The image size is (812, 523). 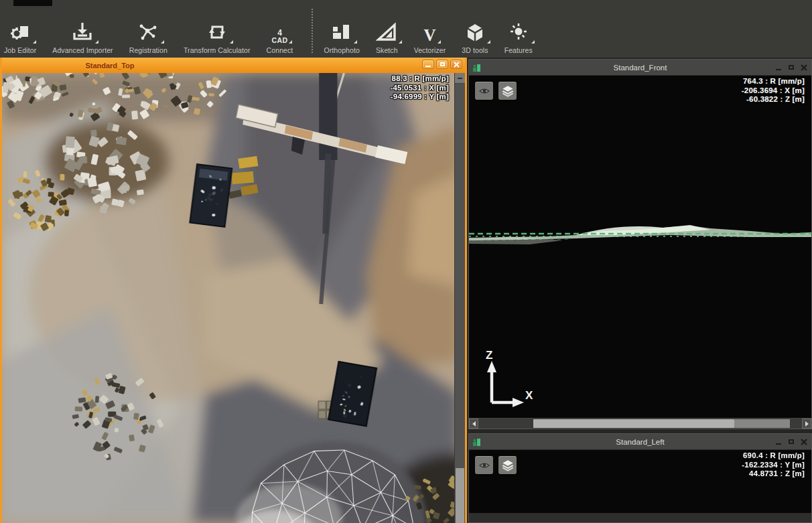 What do you see at coordinates (387, 50) in the screenshot?
I see `toolbar-label: Sketch` at bounding box center [387, 50].